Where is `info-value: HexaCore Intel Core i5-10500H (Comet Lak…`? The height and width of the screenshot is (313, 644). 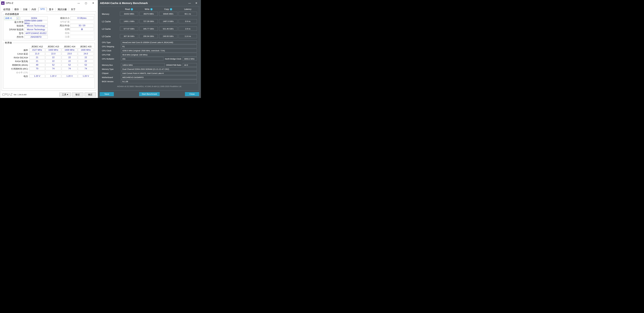
info-value: HexaCore Intel Core i5-10500H (Comet Lak… is located at coordinates (159, 42).